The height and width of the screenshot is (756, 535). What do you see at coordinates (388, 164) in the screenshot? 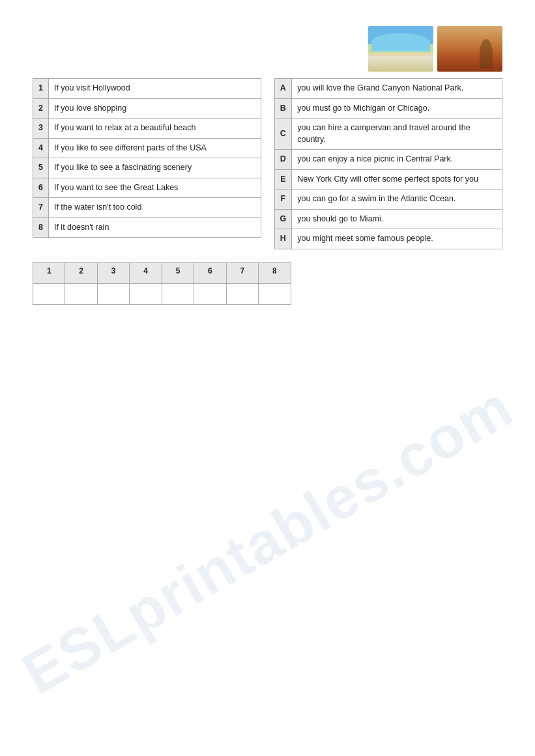
I see `right-table: A you will love the Grand Canyon Nationa…` at bounding box center [388, 164].